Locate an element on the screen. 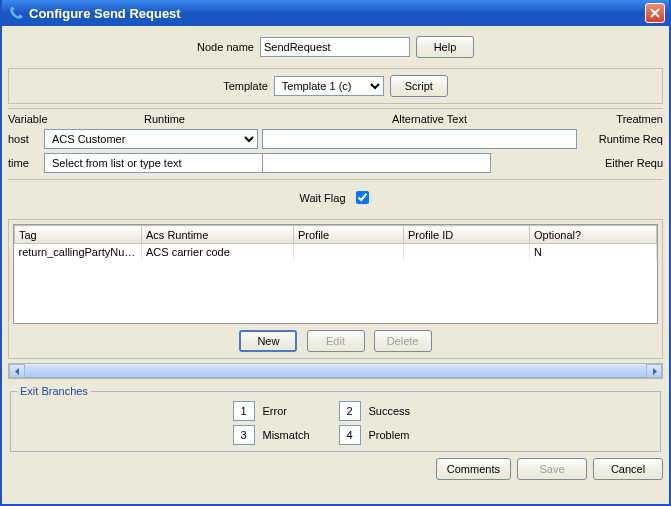  var-name: time is located at coordinates (26, 163).